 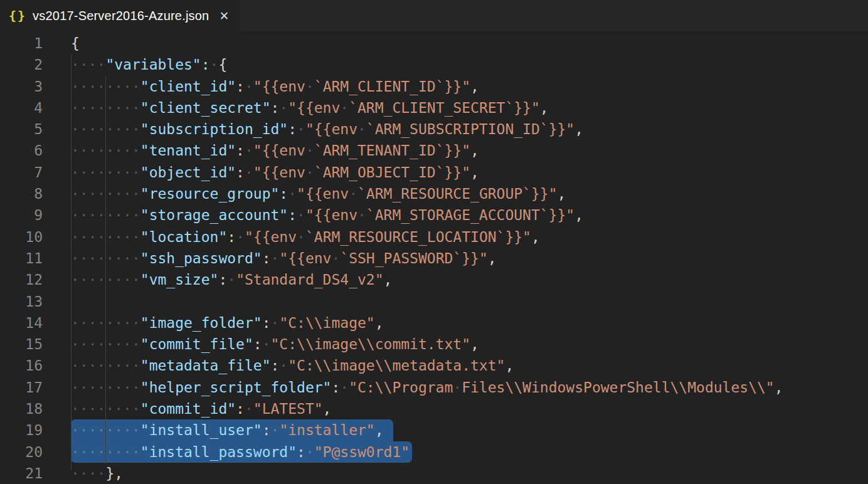 I want to click on line-number: 15, so click(x=21, y=344).